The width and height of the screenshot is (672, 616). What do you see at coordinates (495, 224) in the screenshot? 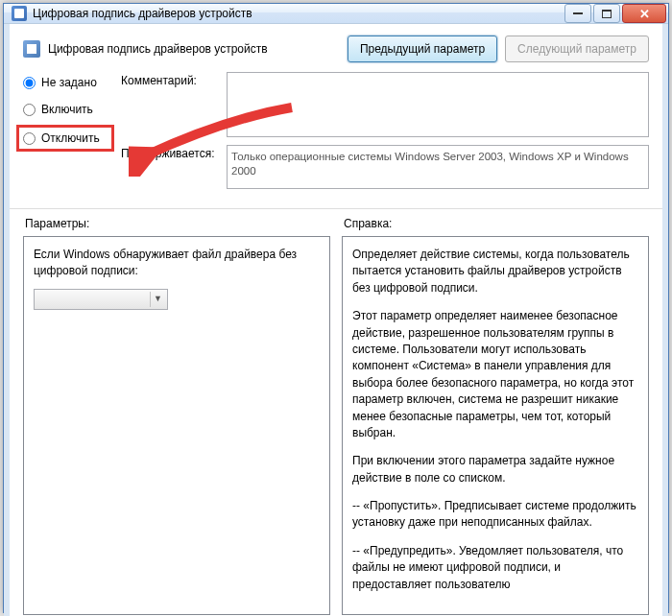
I see `help-title: Справка:` at bounding box center [495, 224].